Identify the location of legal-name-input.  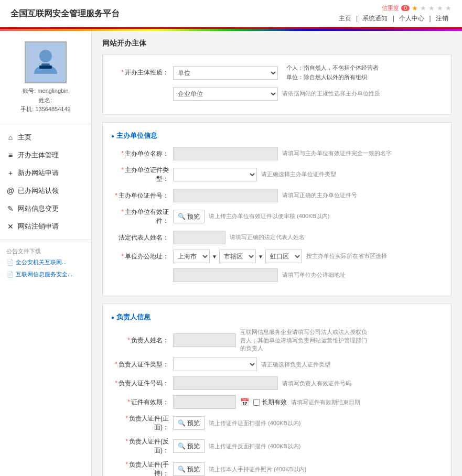
(199, 237).